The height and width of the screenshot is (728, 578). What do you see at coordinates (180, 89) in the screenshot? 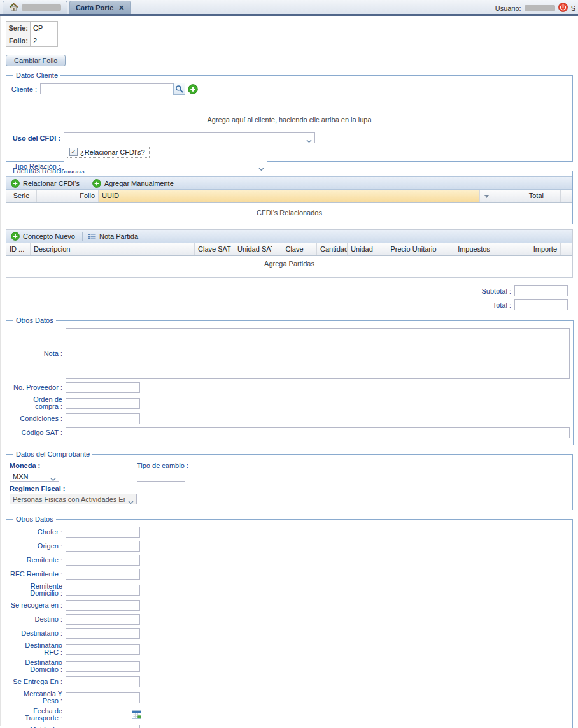
I see `cliente-search-button` at bounding box center [180, 89].